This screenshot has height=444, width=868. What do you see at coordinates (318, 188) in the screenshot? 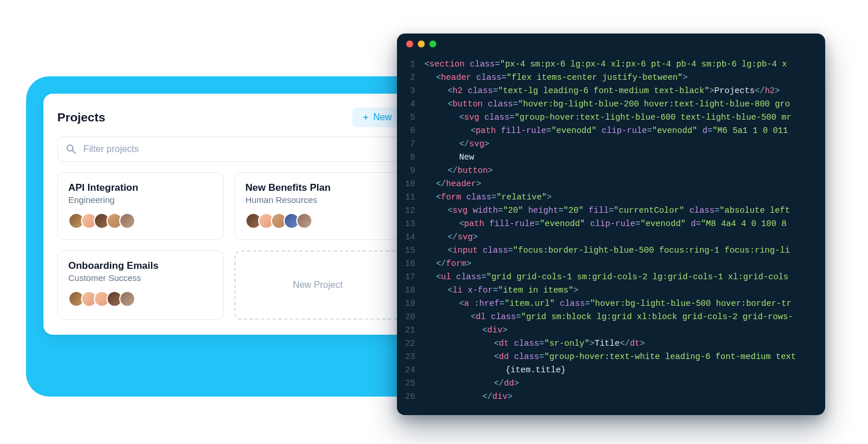
I see `project-title: New Benefits Plan` at bounding box center [318, 188].